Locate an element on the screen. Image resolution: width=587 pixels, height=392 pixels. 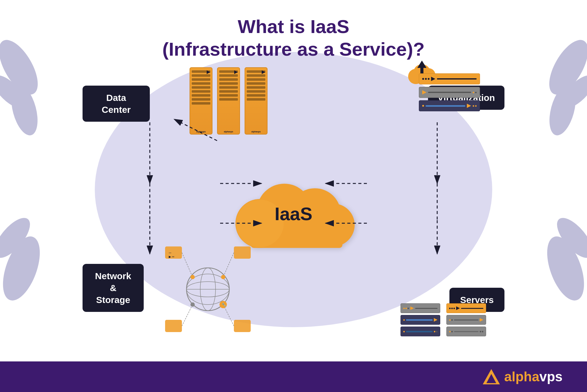
iaas-label: IaaS is located at coordinates (294, 214).